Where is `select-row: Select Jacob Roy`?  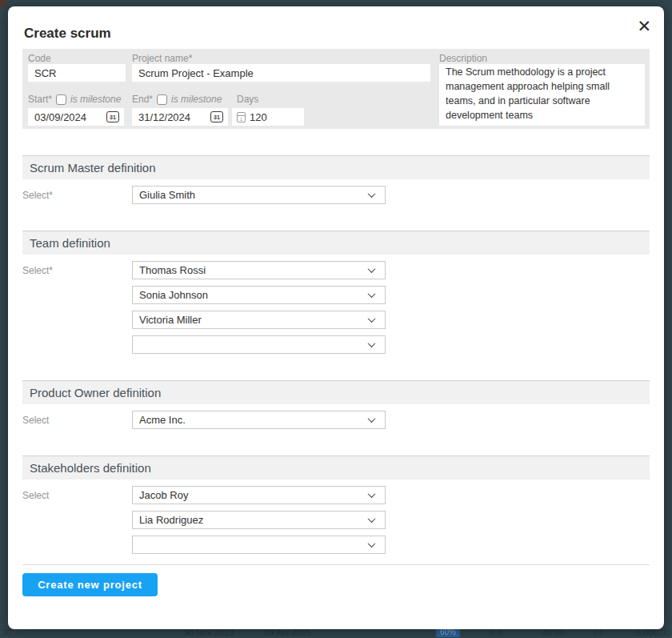 select-row: Select Jacob Roy is located at coordinates (336, 495).